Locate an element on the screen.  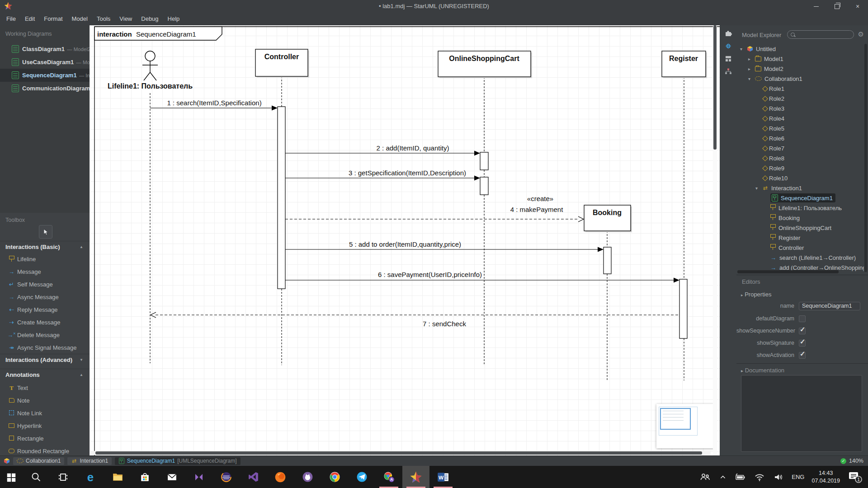
tool-async-message: → Async Message is located at coordinates (45, 297).